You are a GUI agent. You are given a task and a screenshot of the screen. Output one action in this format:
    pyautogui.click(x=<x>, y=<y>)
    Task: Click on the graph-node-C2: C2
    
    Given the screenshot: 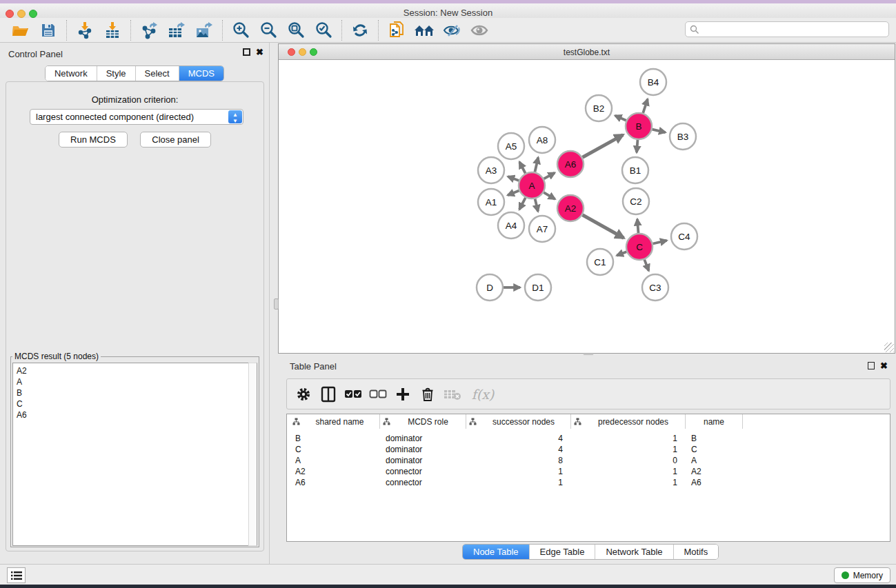 What is the action you would take?
    pyautogui.click(x=636, y=201)
    